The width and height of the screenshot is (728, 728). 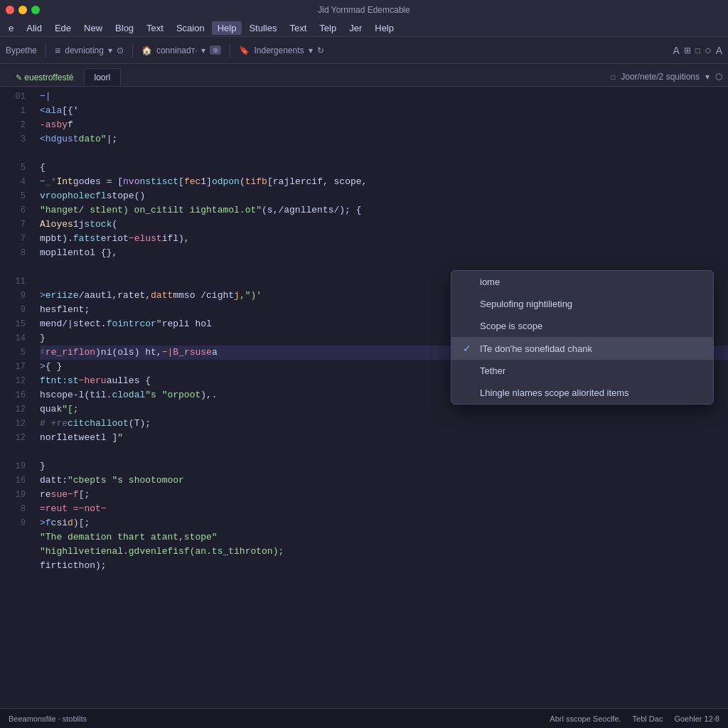 I want to click on menu-item-stulles: Stulles, so click(x=263, y=28).